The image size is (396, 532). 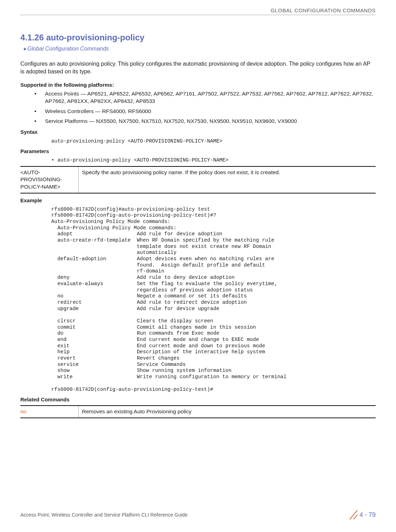 I want to click on related-cmd-cell: no, so click(x=49, y=412).